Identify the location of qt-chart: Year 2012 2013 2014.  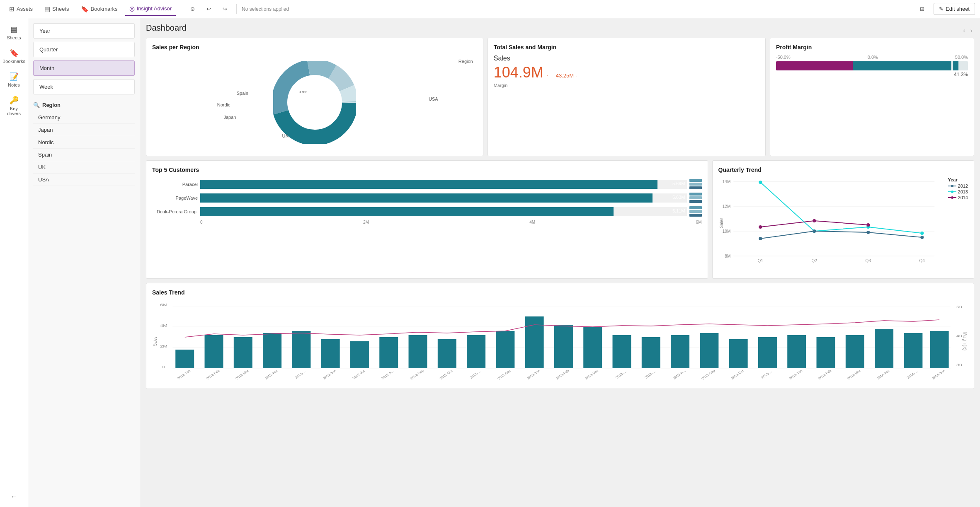
(843, 225).